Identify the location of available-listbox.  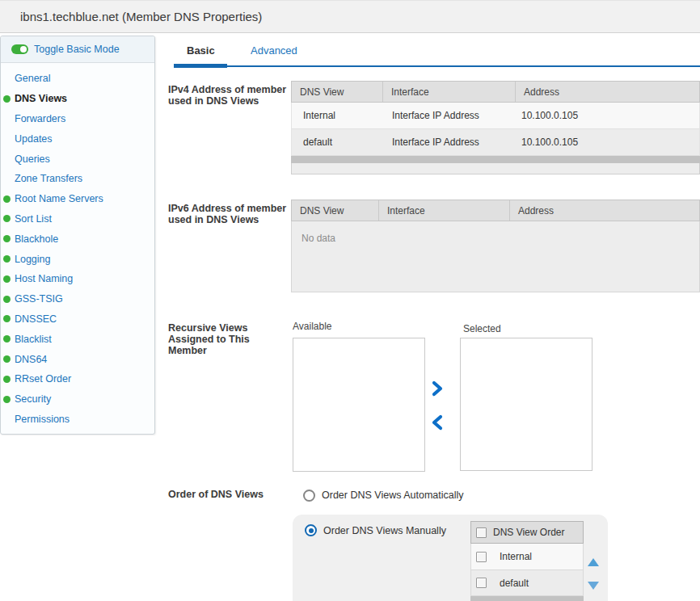
(359, 405).